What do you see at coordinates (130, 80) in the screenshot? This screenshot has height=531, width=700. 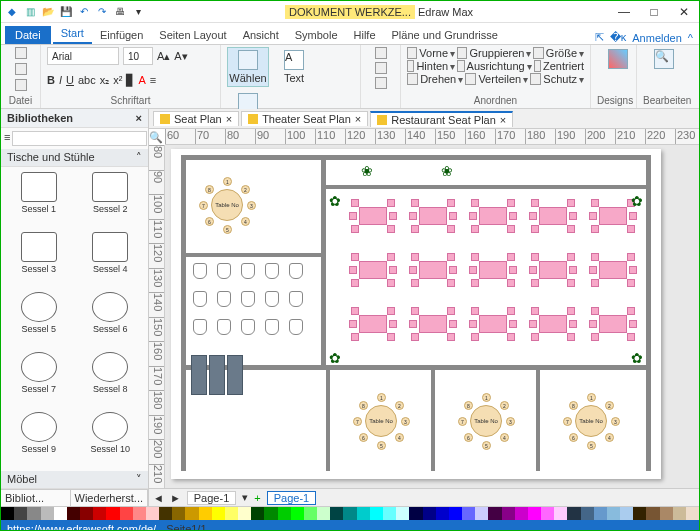 I see `highlight-icon: ▊` at bounding box center [130, 80].